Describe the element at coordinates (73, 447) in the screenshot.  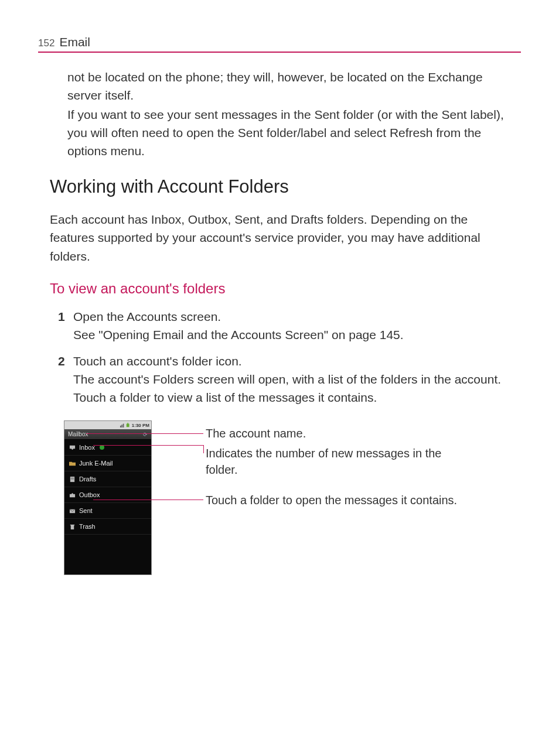
I see `inbox-icon` at that location.